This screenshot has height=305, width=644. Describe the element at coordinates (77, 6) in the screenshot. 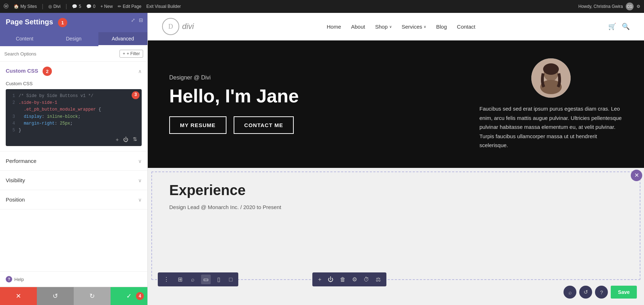

I see `comments-link: 💬 5` at that location.